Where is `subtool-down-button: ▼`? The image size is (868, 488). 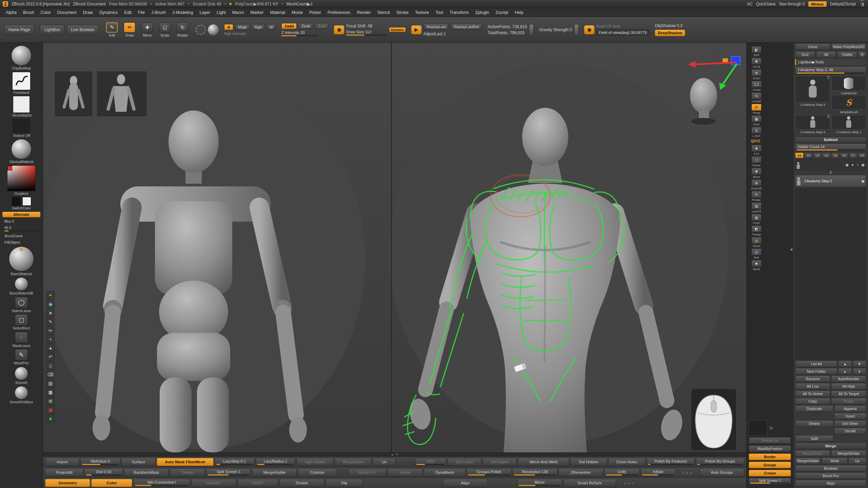
subtool-down-button: ▼ is located at coordinates (860, 364).